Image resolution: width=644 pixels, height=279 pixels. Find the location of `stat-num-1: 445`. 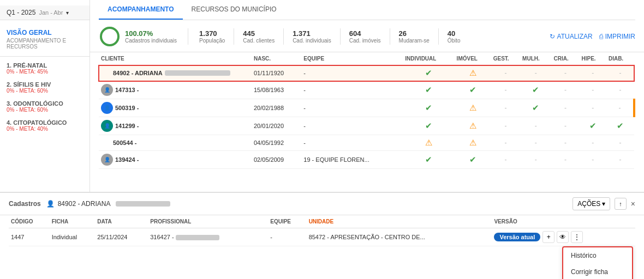

stat-num-1: 445 is located at coordinates (249, 34).